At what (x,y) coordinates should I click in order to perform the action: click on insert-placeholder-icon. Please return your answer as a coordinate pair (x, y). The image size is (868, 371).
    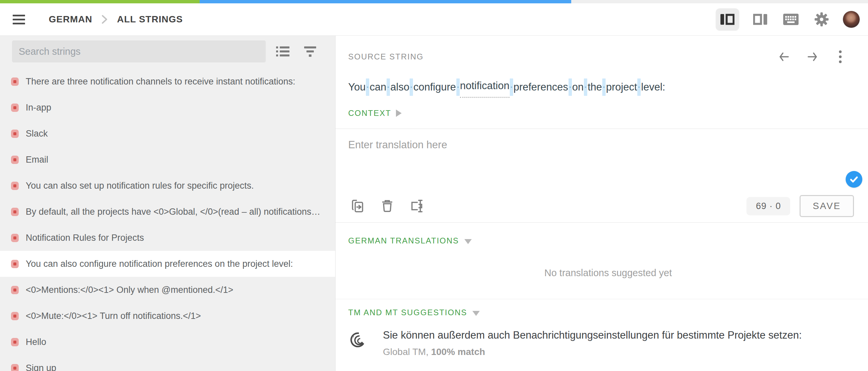
    Looking at the image, I should click on (416, 206).